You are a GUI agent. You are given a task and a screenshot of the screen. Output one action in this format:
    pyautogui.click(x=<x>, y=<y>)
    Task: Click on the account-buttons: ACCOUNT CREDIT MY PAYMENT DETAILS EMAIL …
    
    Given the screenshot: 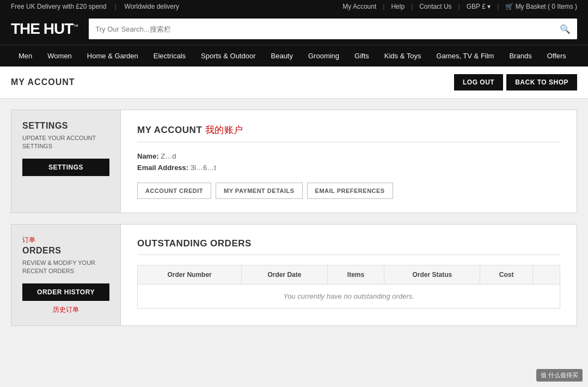 What is the action you would take?
    pyautogui.click(x=348, y=191)
    